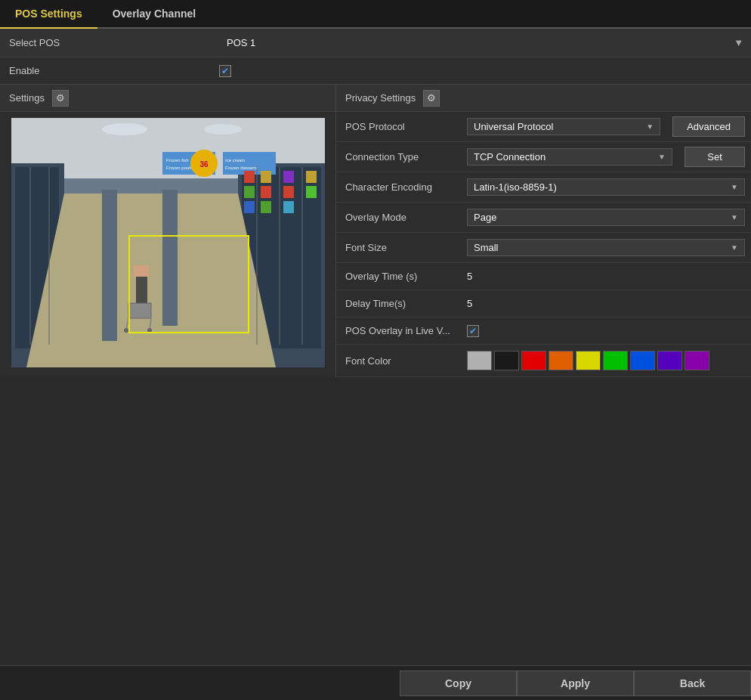  What do you see at coordinates (669, 361) in the screenshot?
I see `color-swatch-indigo` at bounding box center [669, 361].